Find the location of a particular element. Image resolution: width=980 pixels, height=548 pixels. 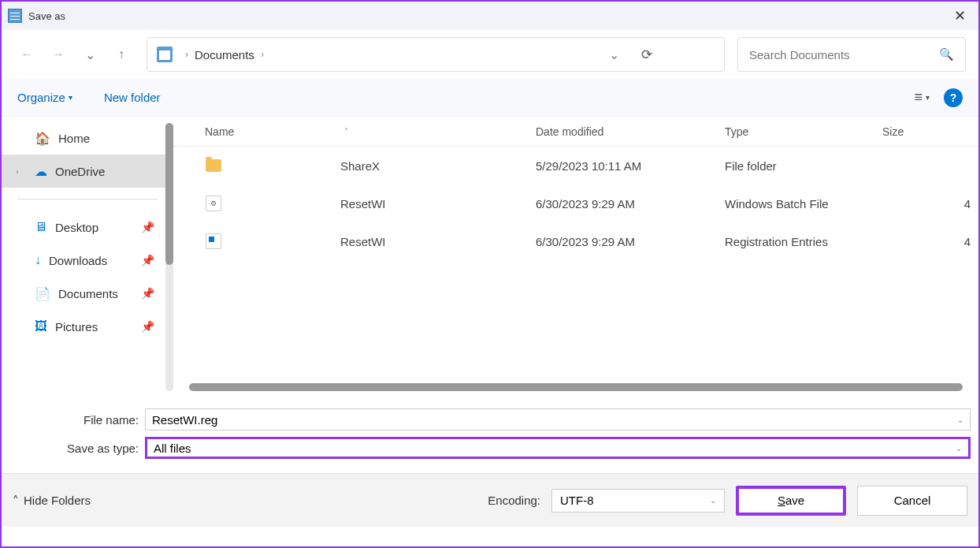

sidebar-divider is located at coordinates (87, 199).